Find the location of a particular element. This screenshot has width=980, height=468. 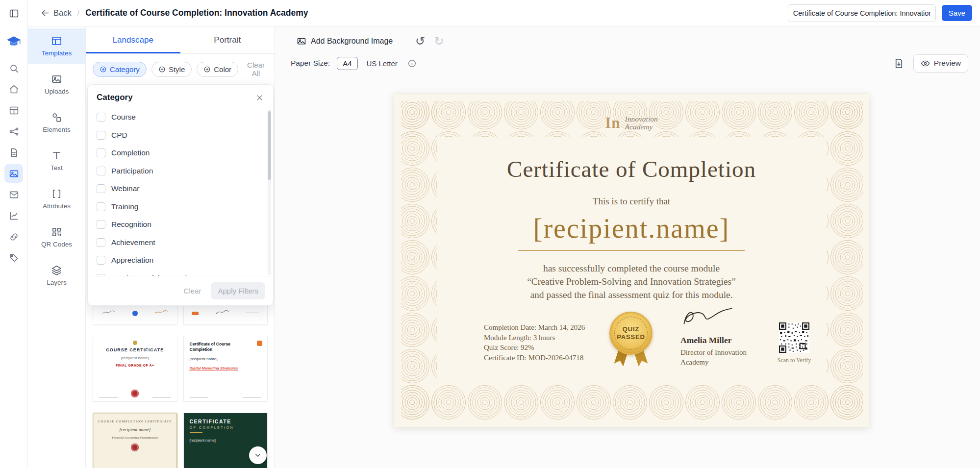

panel-toggle-icon is located at coordinates (14, 13).